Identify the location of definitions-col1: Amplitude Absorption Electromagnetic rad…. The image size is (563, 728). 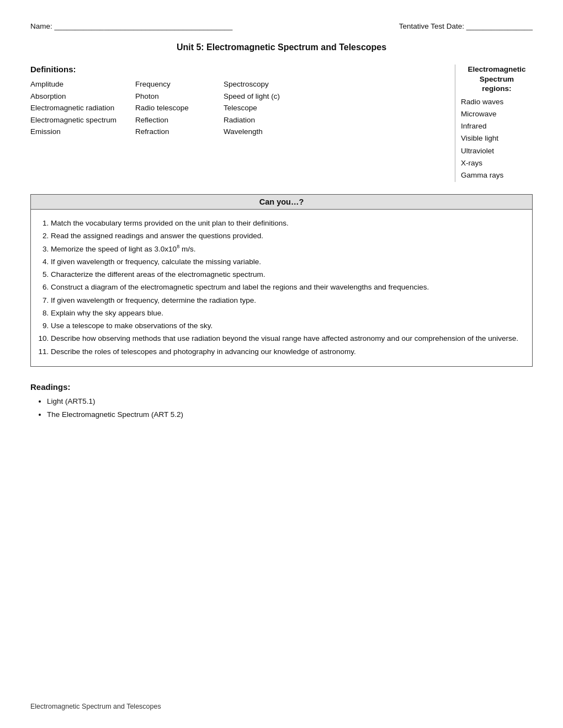
(83, 108).